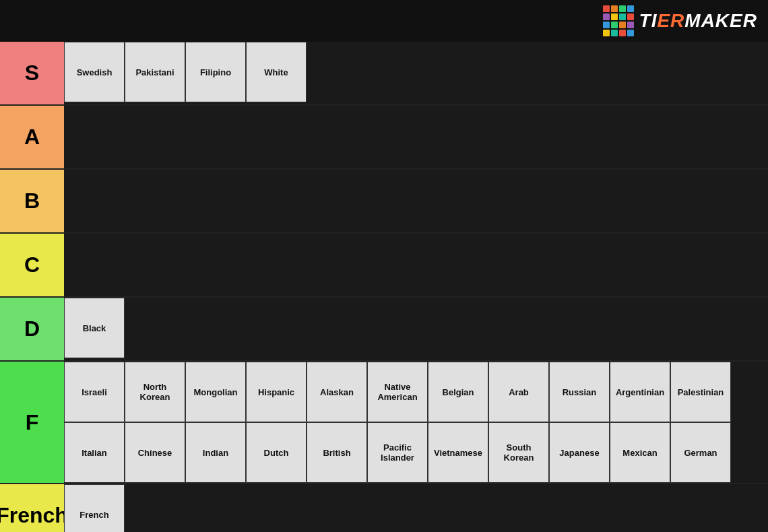 The height and width of the screenshot is (532, 768). I want to click on tier-row-d: DBlack, so click(384, 330).